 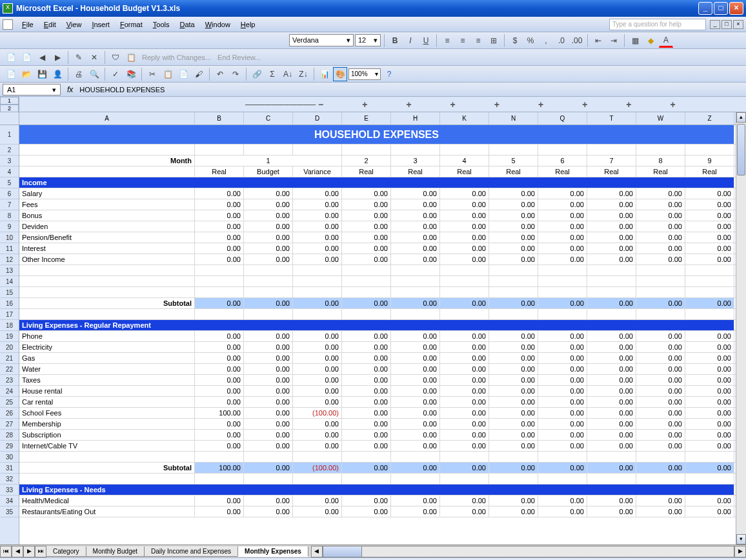 I want to click on outline-collapse-button: −, so click(x=321, y=105).